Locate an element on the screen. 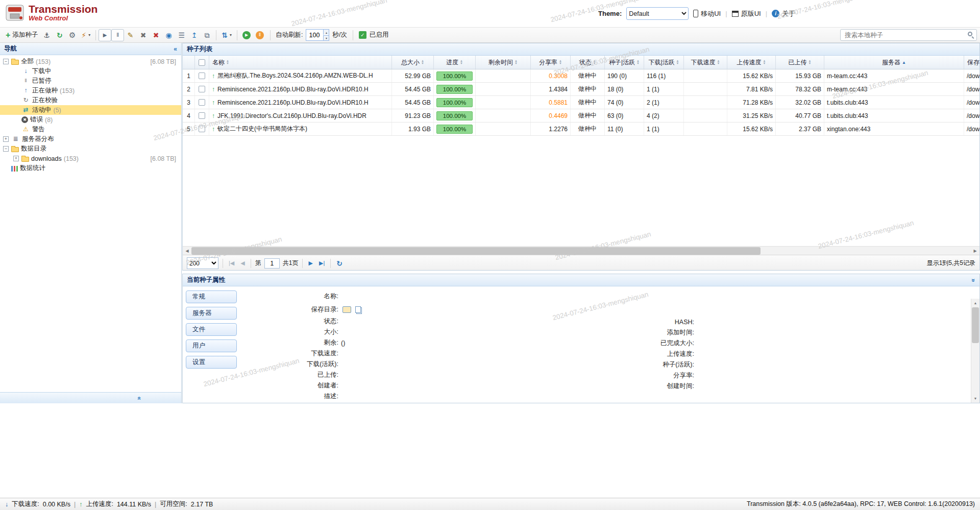  auto-refresh-group: 自动刷新: ▴ ▾ 秒/次 ✓ 已启用 is located at coordinates (332, 35).